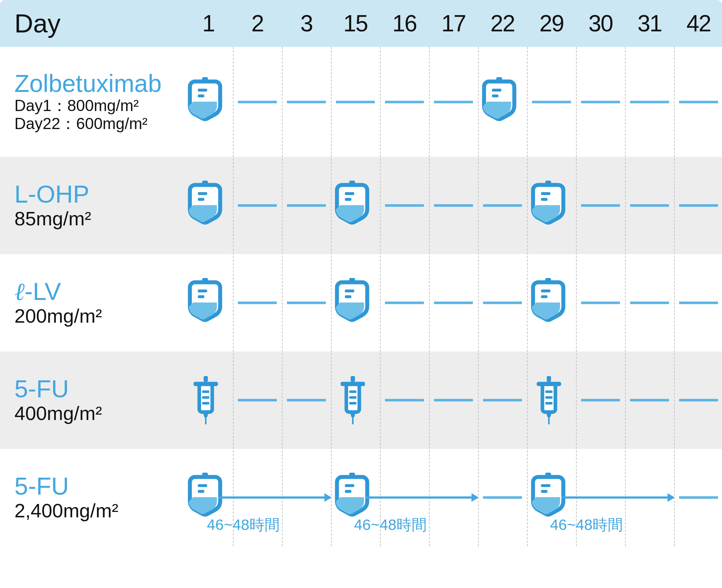 The width and height of the screenshot is (722, 588). I want to click on header-day-cell: 1, so click(208, 23).